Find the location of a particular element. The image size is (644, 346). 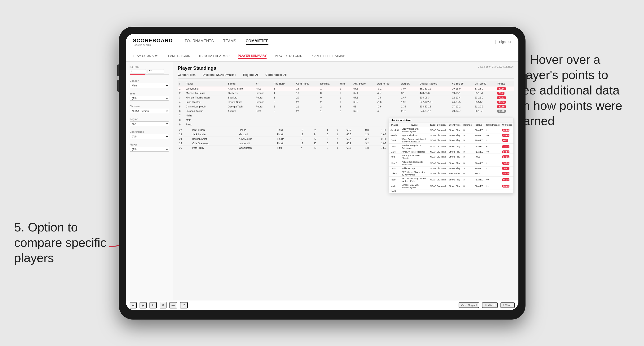

sidebar-year-label: Year is located at coordinates (149, 93).